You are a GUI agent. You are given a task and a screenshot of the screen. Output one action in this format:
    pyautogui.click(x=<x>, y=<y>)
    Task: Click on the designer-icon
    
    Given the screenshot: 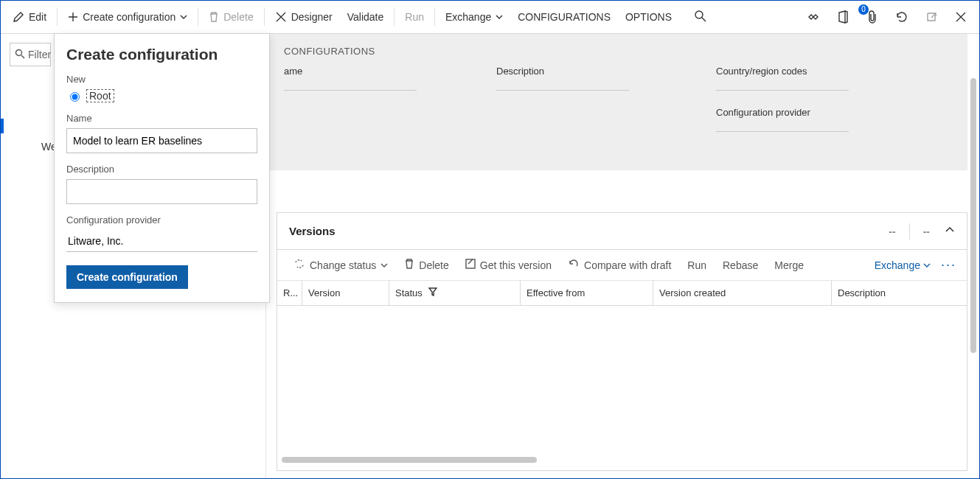 What is the action you would take?
    pyautogui.click(x=281, y=17)
    